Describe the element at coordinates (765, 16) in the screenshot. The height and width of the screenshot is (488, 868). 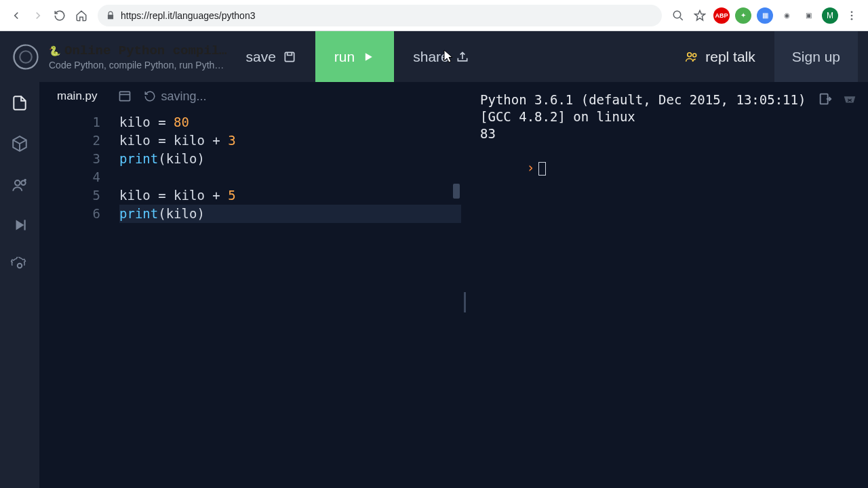
I see `extension-icon: ▦` at that location.